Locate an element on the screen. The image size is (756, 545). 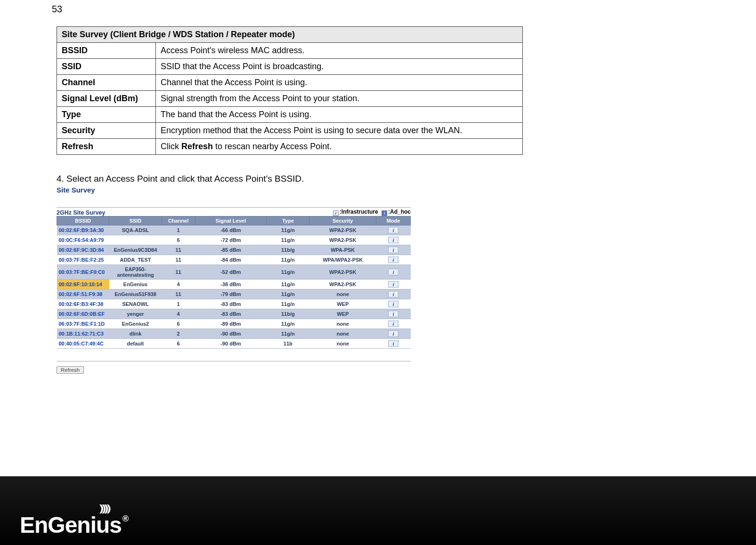
footer-bar: )))) EnGenius® is located at coordinates (378, 511).